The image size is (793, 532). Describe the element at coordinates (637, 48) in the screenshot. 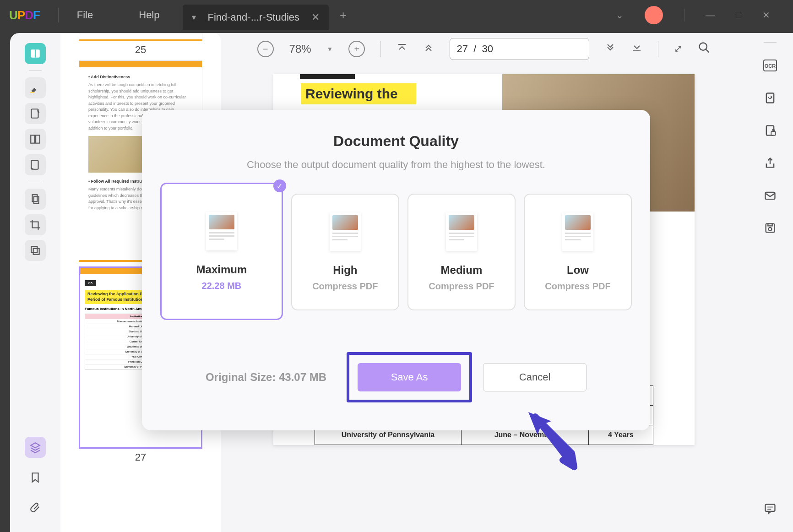

I see `chevron-down-bar-icon` at that location.